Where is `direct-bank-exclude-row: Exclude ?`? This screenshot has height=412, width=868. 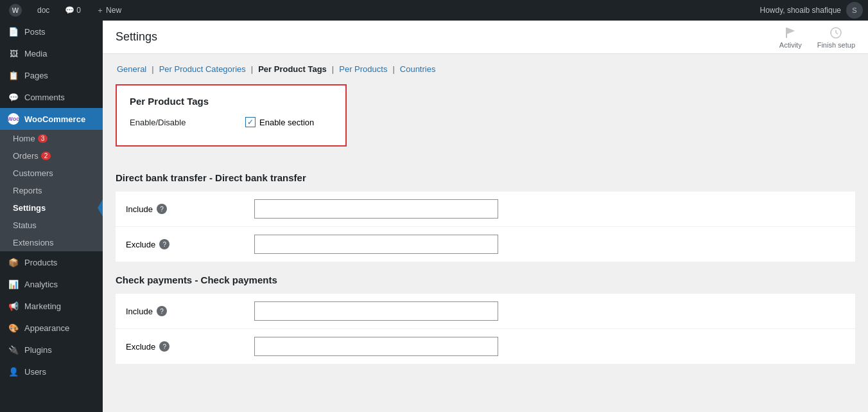 direct-bank-exclude-row: Exclude ? is located at coordinates (485, 244).